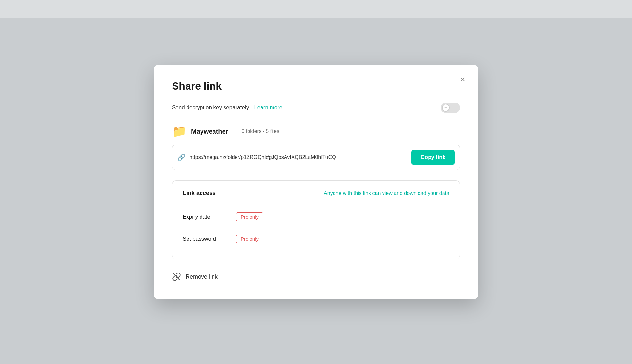 The image size is (632, 364). What do you see at coordinates (205, 217) in the screenshot?
I see `expiry-date-label: Expiry date` at bounding box center [205, 217].